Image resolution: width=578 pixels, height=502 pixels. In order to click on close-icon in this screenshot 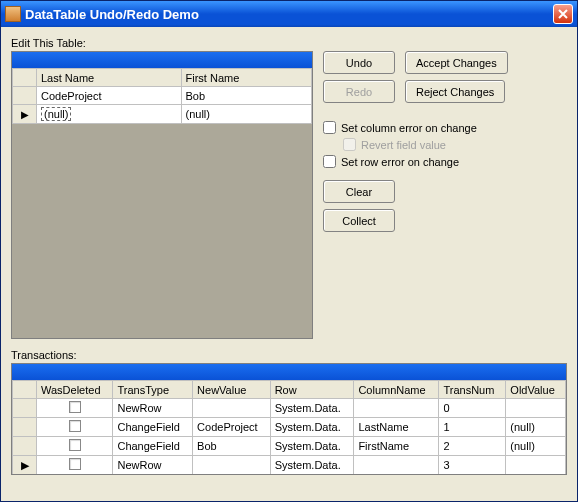, I will do `click(563, 14)`.